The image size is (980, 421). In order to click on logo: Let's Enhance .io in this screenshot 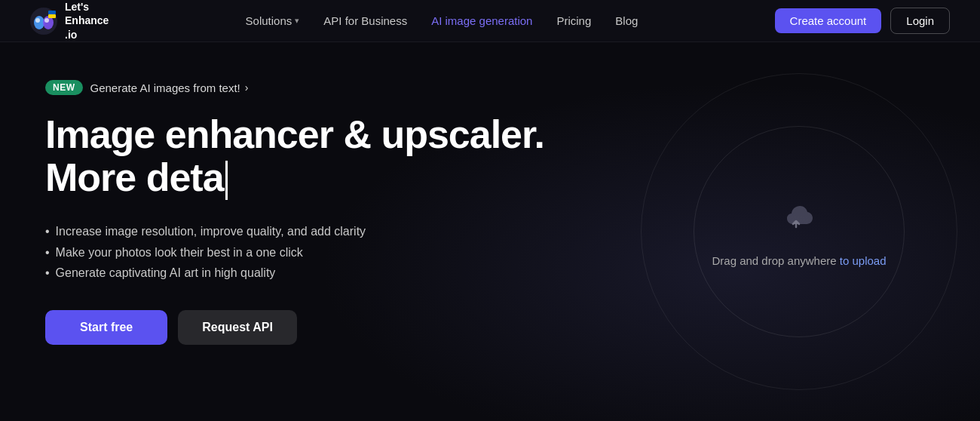, I will do `click(69, 21)`.